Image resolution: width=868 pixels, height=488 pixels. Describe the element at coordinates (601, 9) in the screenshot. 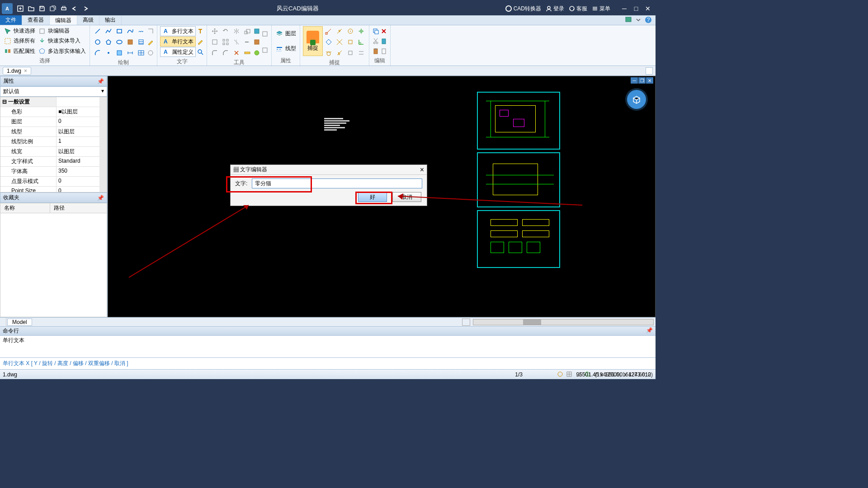

I see `menu-button: 菜单` at that location.